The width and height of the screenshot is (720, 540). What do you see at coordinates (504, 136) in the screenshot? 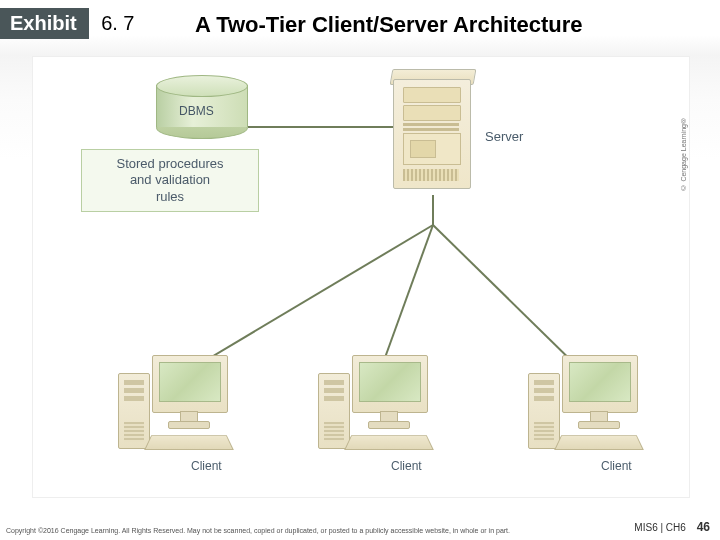
I see `server-label: Server` at bounding box center [504, 136].